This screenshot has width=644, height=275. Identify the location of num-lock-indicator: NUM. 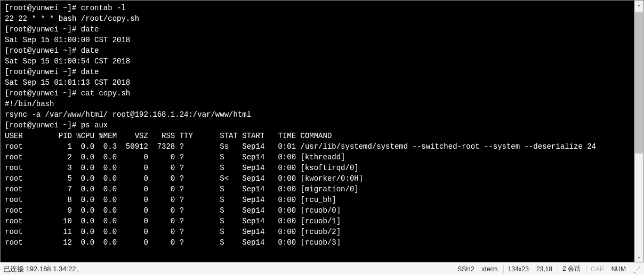
(618, 269).